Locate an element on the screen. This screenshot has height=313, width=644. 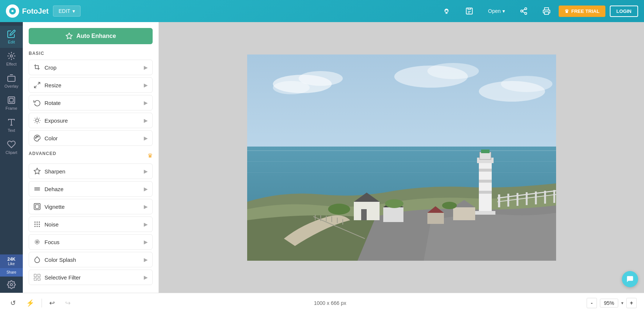
dehaze-label: Dehaze is located at coordinates (54, 189).